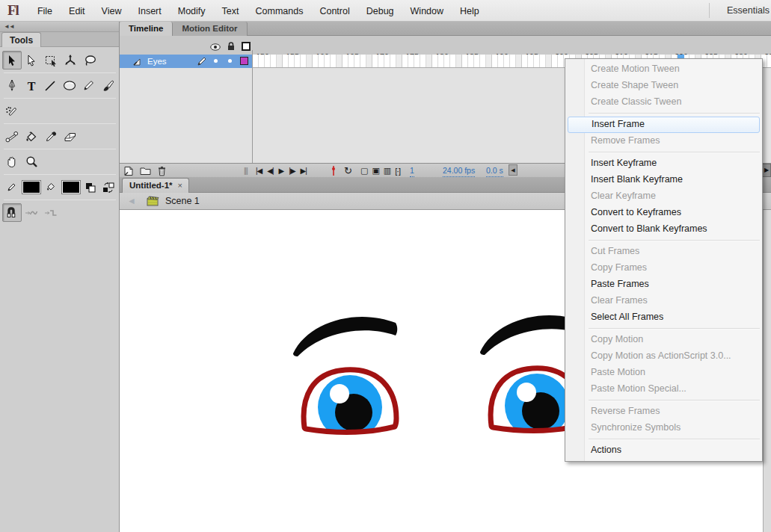  What do you see at coordinates (51, 187) in the screenshot?
I see `fill-color-control` at bounding box center [51, 187].